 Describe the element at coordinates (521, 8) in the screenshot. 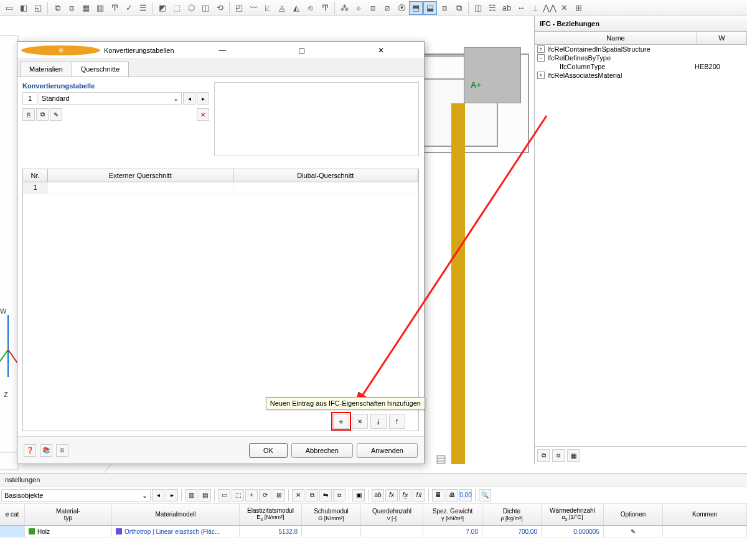

I see `tb-icon: ↔` at that location.